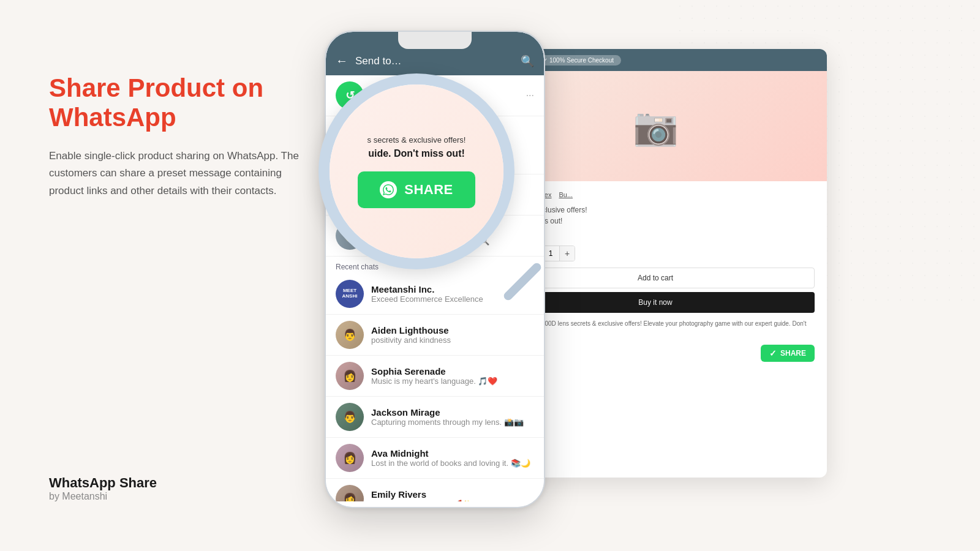  I want to click on recent-chat-aiden: 👨 Aiden Lighthouse positivity and kindne…, so click(435, 335).